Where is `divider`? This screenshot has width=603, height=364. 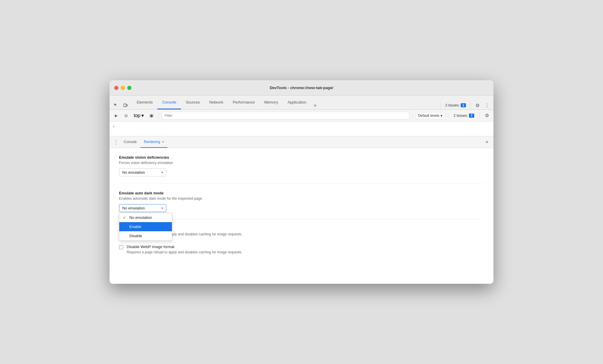
divider is located at coordinates (441, 105).